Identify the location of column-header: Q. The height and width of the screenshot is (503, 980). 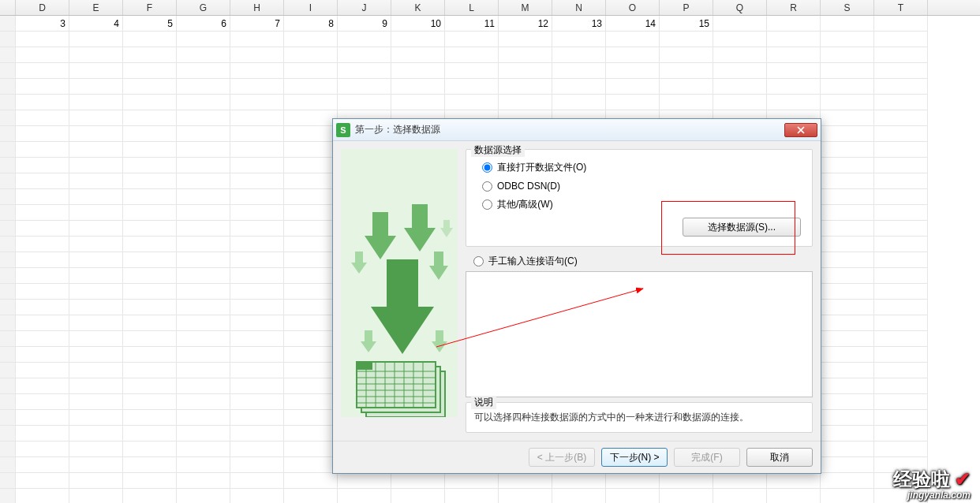
(740, 8).